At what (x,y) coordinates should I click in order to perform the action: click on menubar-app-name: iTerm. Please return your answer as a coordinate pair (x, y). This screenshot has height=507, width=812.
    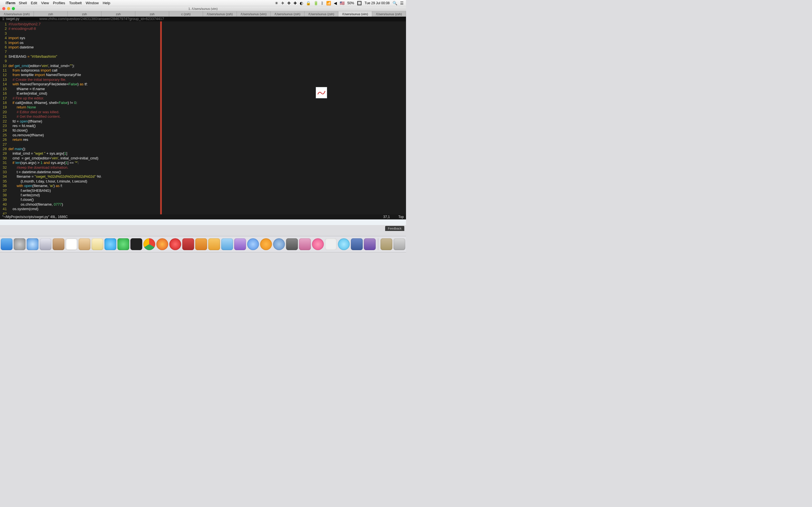
    Looking at the image, I should click on (10, 3).